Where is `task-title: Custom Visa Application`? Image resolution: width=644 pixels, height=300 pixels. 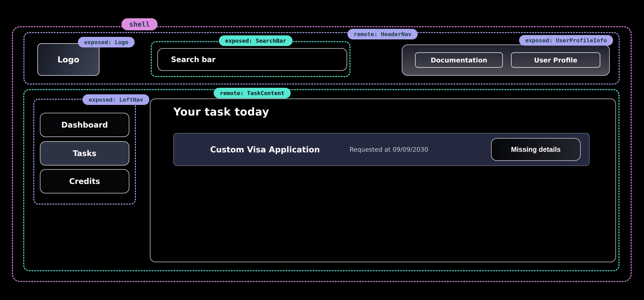 task-title: Custom Visa Application is located at coordinates (265, 150).